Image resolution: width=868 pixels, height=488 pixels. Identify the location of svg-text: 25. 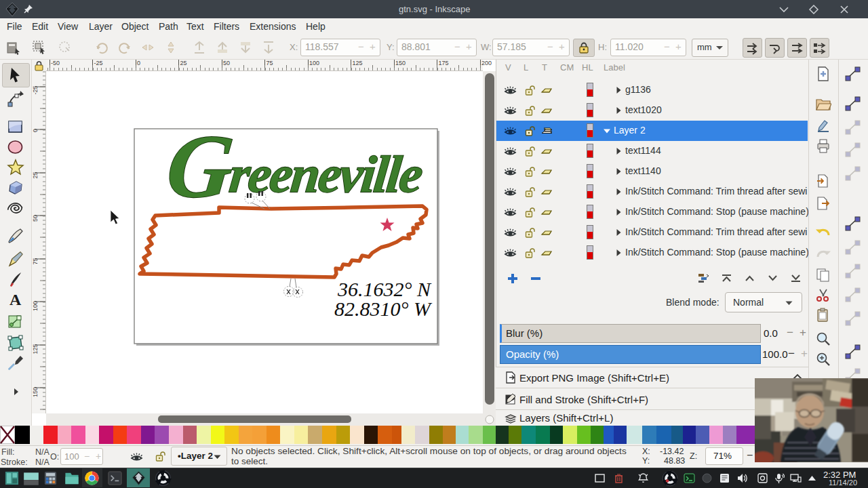
(35, 176).